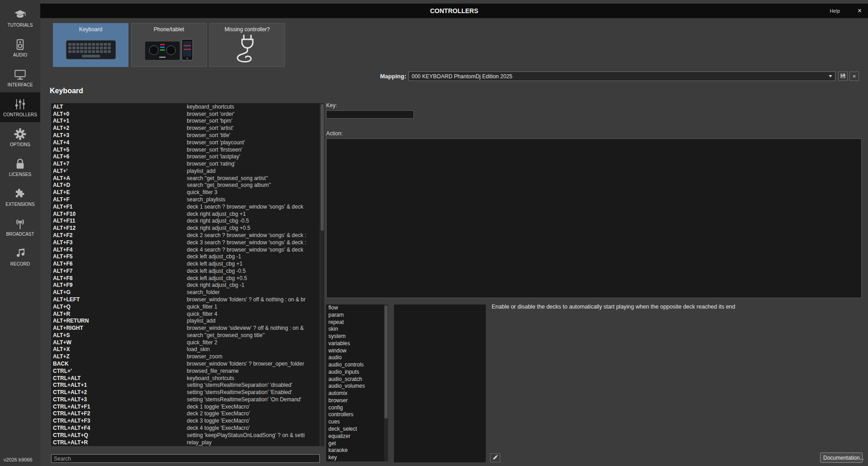  I want to click on category-item: automix, so click(355, 394).